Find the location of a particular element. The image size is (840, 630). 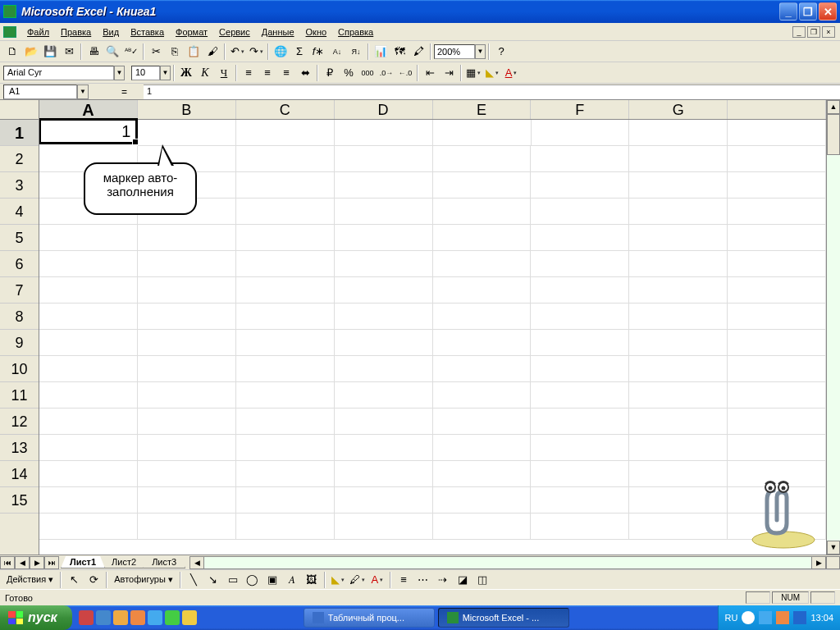

tab-nav-next: ▶ is located at coordinates (37, 563).